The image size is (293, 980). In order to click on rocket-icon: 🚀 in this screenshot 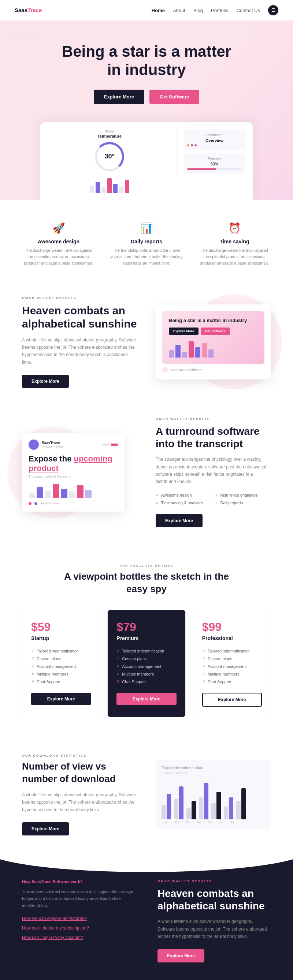, I will do `click(59, 228)`.